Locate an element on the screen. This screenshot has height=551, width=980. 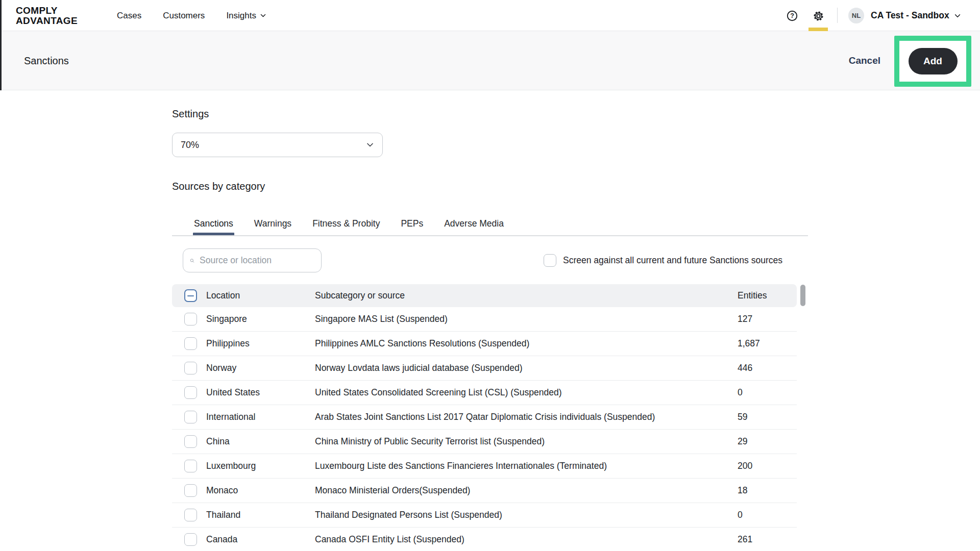
table-row-singapore: SingaporeSingapore MAS List (Suspended)1… is located at coordinates (484, 319).